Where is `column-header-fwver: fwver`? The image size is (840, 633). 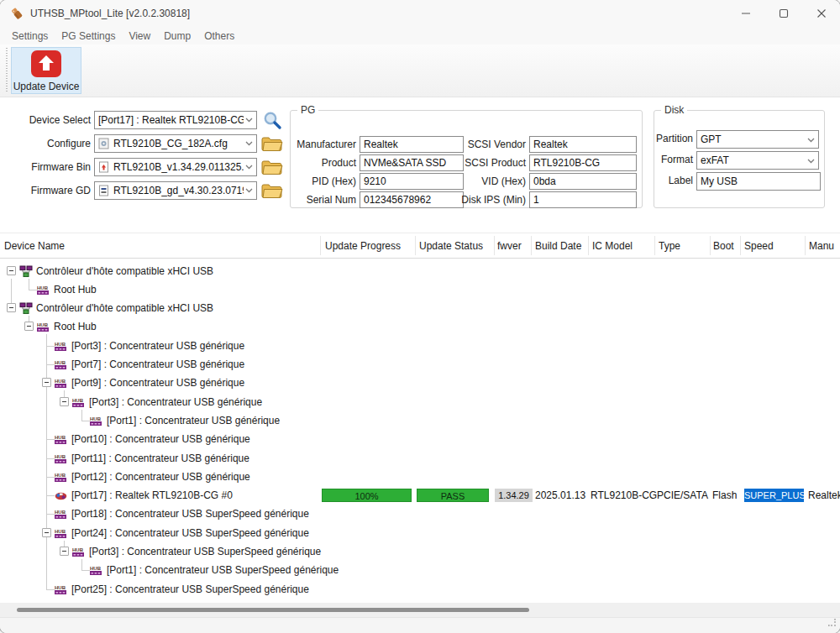 column-header-fwver: fwver is located at coordinates (509, 247).